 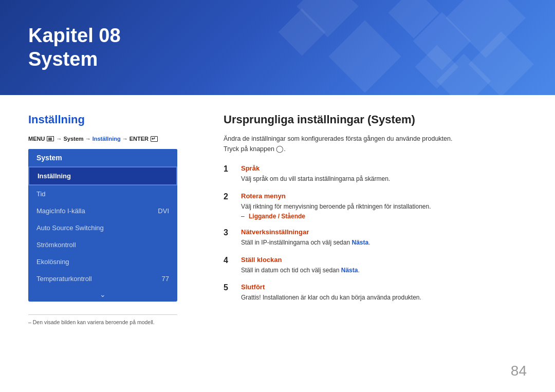 What do you see at coordinates (57, 245) in the screenshot?
I see `menu-item-label: Strömkontroll` at bounding box center [57, 245].